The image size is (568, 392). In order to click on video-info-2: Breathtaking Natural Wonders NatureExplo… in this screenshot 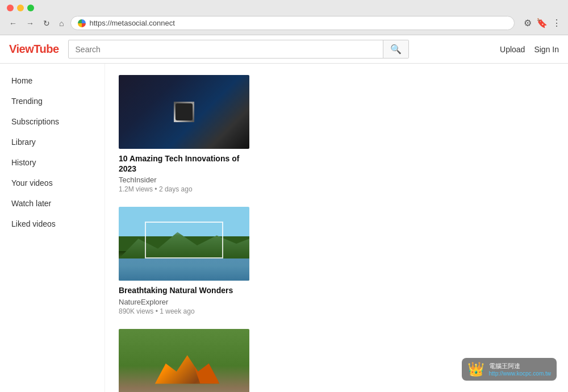, I will do `click(184, 298)`.